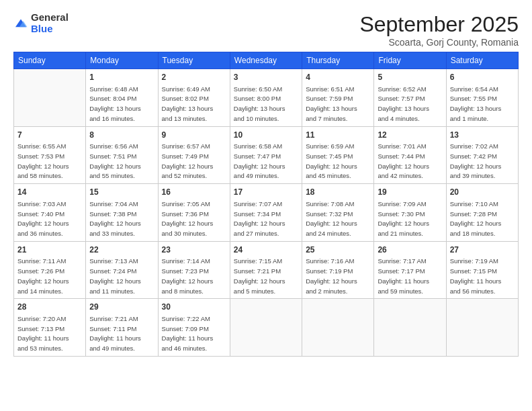  Describe the element at coordinates (266, 98) in the screenshot. I see `calendar-cell: 3Sunrise: 6:50 AMSunset: 8:00 PMDaylight…` at that location.